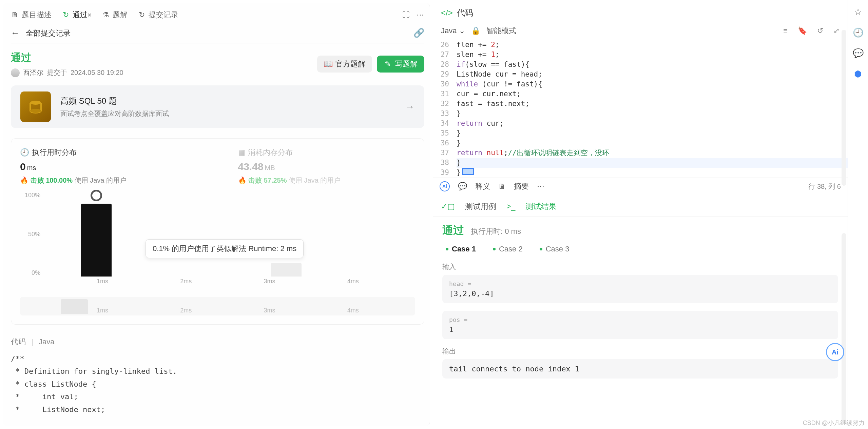 Image resolution: width=868 pixels, height=429 pixels. Describe the element at coordinates (97, 73) in the screenshot. I see `submitted-at: 2024.05.30 19:20` at that location.